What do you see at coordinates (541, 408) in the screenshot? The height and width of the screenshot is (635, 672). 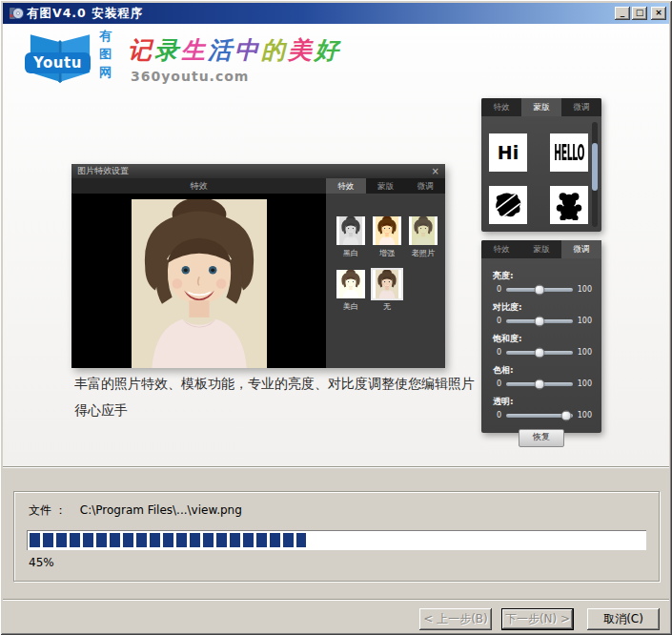 I see `slider-group-opacity: 透明: 0 100` at bounding box center [541, 408].